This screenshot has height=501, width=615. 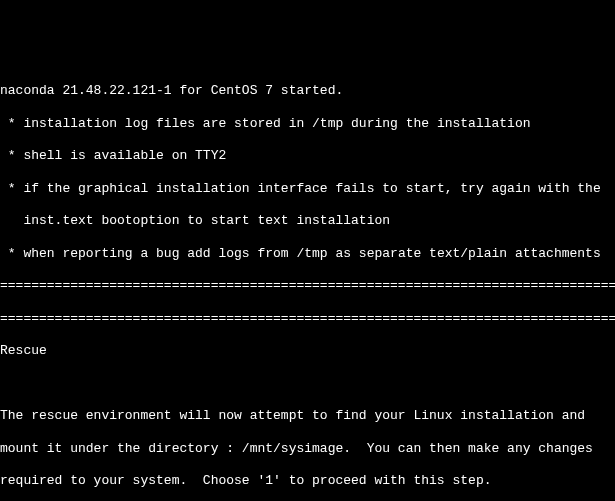 What do you see at coordinates (308, 124) in the screenshot?
I see `info-bullet: * installation log files are stored in /…` at bounding box center [308, 124].